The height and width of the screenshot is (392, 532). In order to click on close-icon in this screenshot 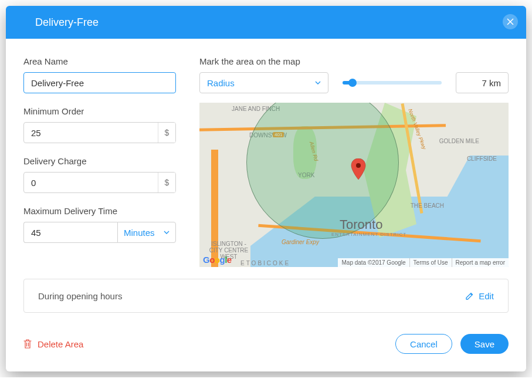, I will do `click(510, 22)`.